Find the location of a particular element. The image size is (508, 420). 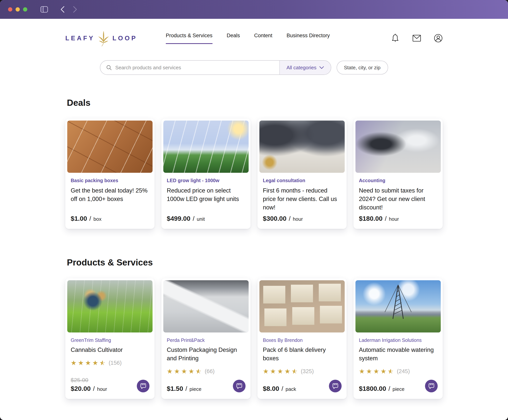

messages-button is located at coordinates (417, 38).